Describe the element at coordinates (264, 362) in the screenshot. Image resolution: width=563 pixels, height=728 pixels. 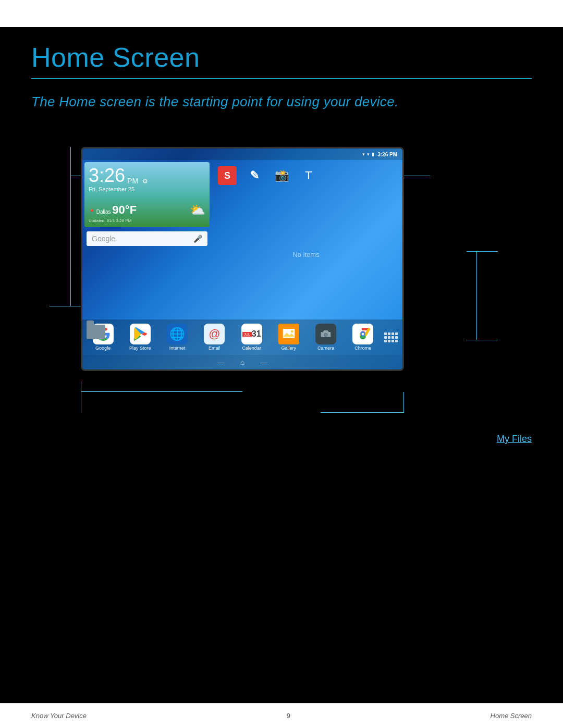
I see `recents-button: —` at that location.